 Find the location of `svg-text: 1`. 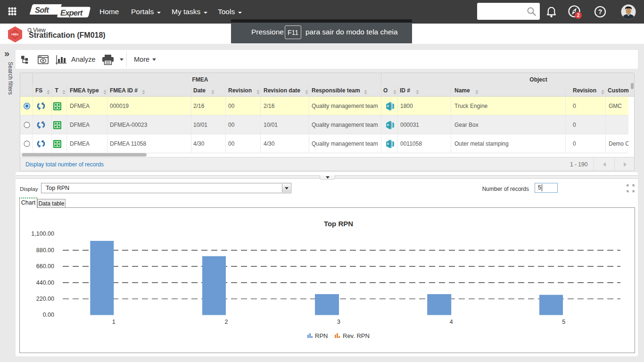

svg-text: 1 is located at coordinates (114, 322).